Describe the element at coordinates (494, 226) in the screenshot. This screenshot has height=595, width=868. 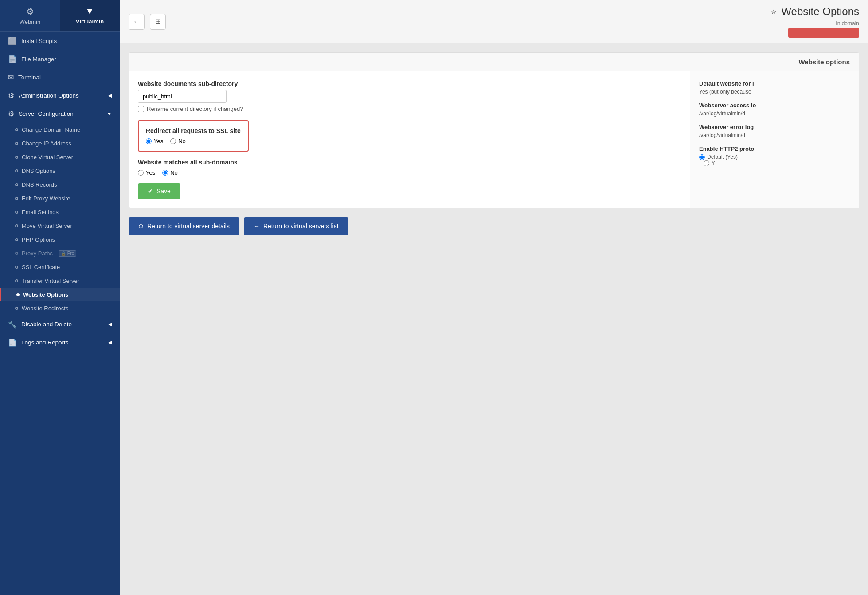
I see `bottom-actions: ⊙ Return to virtual server details ← Ret…` at that location.